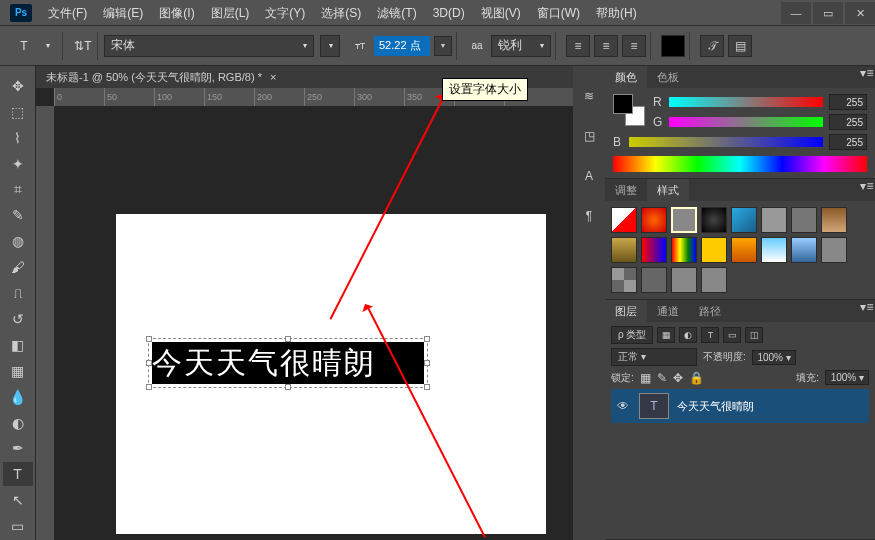 The image size is (875, 540). I want to click on layer-thumbnail: T, so click(654, 406).